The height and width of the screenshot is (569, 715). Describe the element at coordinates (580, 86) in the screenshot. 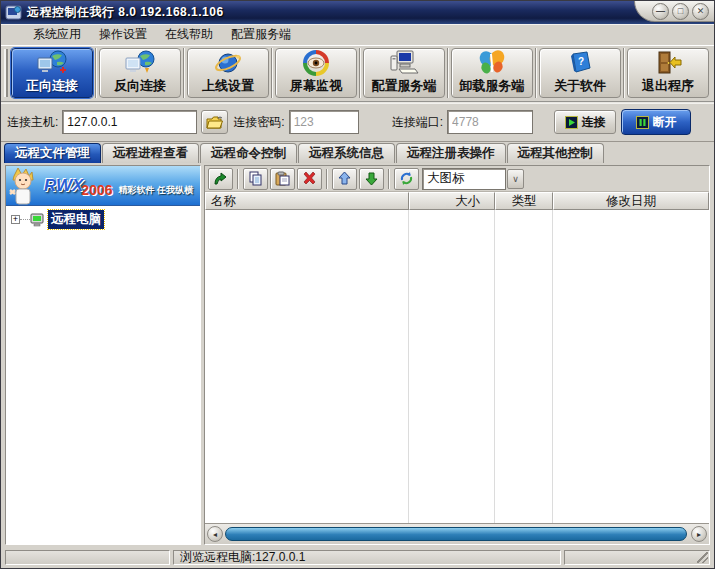

I see `about-label: 关于软件` at that location.